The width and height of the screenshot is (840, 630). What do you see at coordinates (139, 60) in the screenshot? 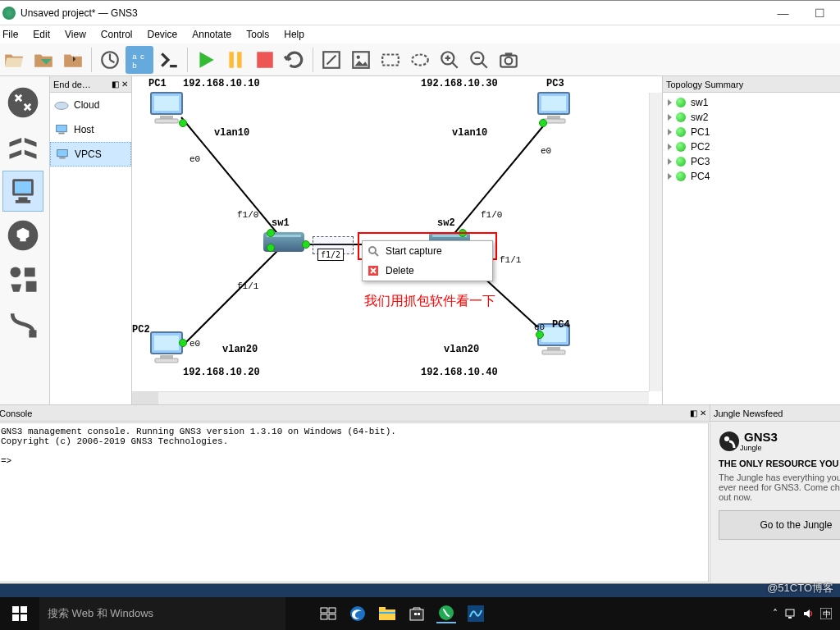
I see `show-names-icon: acb` at bounding box center [139, 60].